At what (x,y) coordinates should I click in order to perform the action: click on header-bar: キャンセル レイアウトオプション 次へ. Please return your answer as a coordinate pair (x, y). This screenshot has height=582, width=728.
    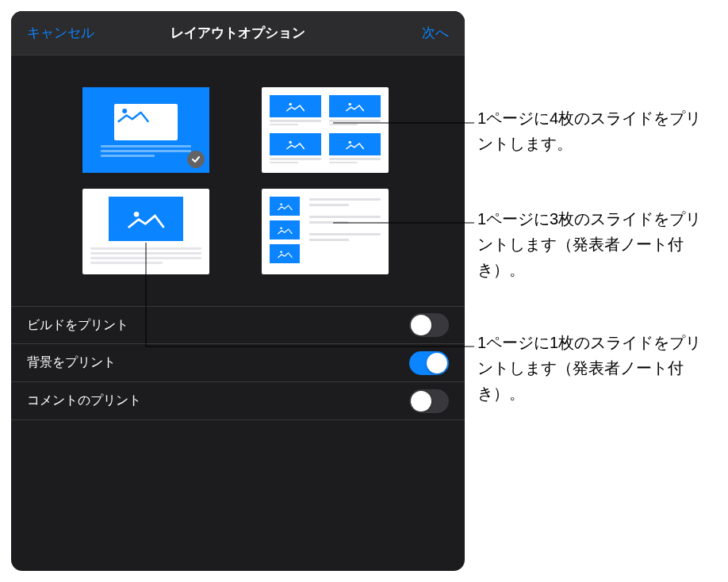
    Looking at the image, I should click on (238, 33).